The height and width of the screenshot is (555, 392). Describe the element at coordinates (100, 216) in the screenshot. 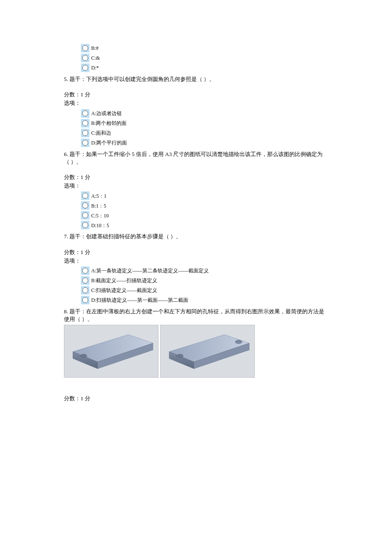

I see `option-label: C:5：10` at that location.